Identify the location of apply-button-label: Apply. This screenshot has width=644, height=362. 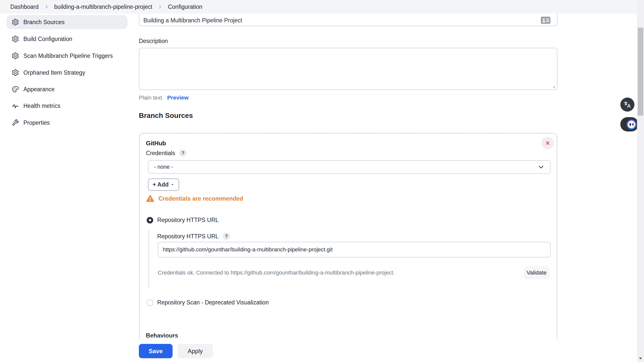
(195, 351).